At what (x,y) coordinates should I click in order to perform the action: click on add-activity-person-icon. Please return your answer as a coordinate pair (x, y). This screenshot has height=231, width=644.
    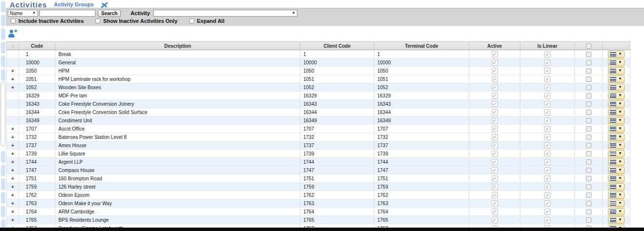
    Looking at the image, I should click on (13, 34).